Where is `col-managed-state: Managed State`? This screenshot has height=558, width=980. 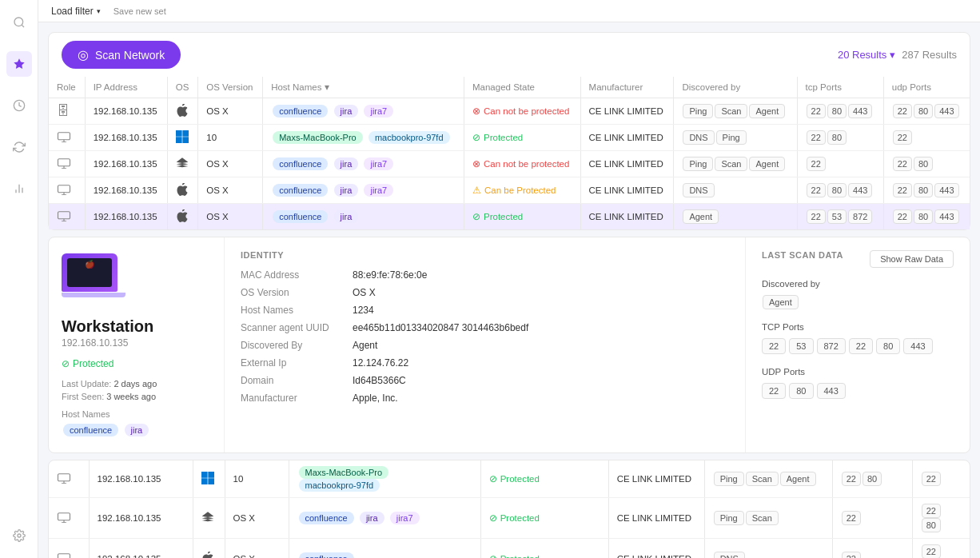
col-managed-state: Managed State is located at coordinates (522, 88).